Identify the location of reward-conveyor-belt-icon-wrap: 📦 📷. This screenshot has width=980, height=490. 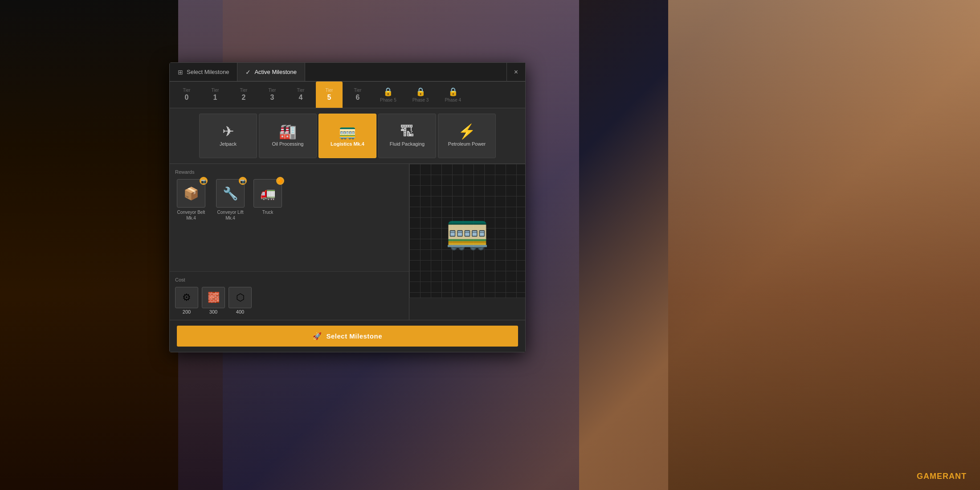
(191, 193).